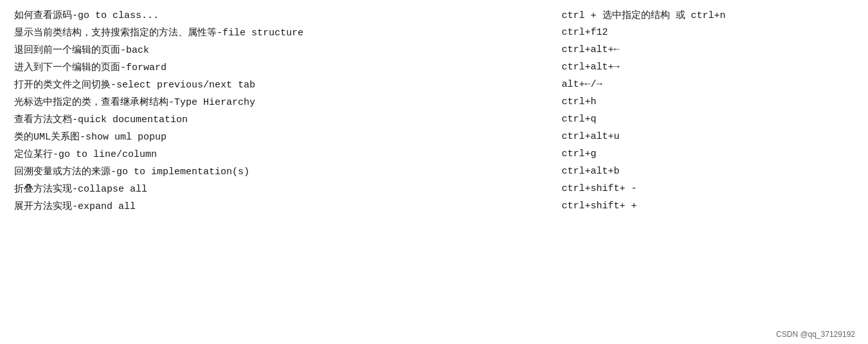 This screenshot has width=868, height=344. I want to click on table-row: 查看方法文档-quick documentationctrl+q, so click(434, 120).